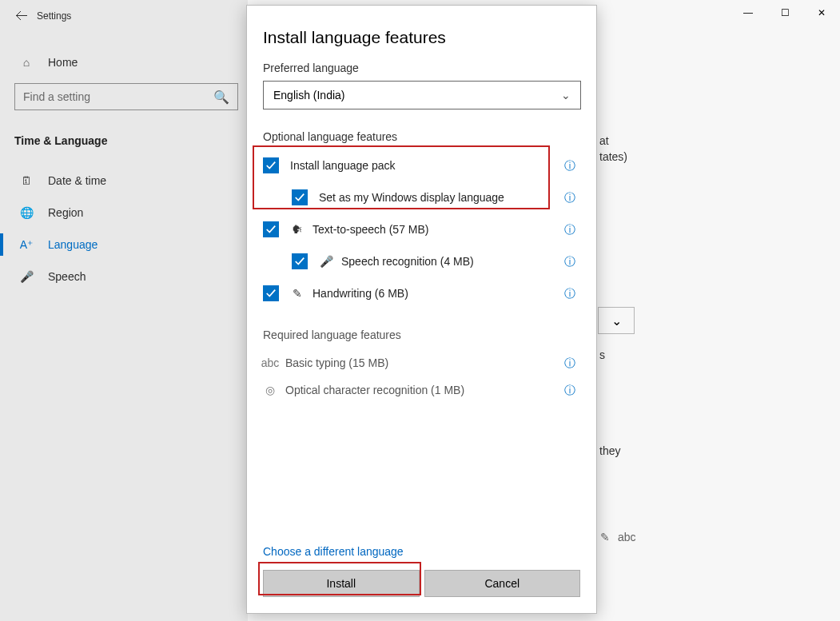  Describe the element at coordinates (422, 229) in the screenshot. I see `feature-text-to-speech: 🗣 Text-to-speech (57 MB) ⓘ` at that location.